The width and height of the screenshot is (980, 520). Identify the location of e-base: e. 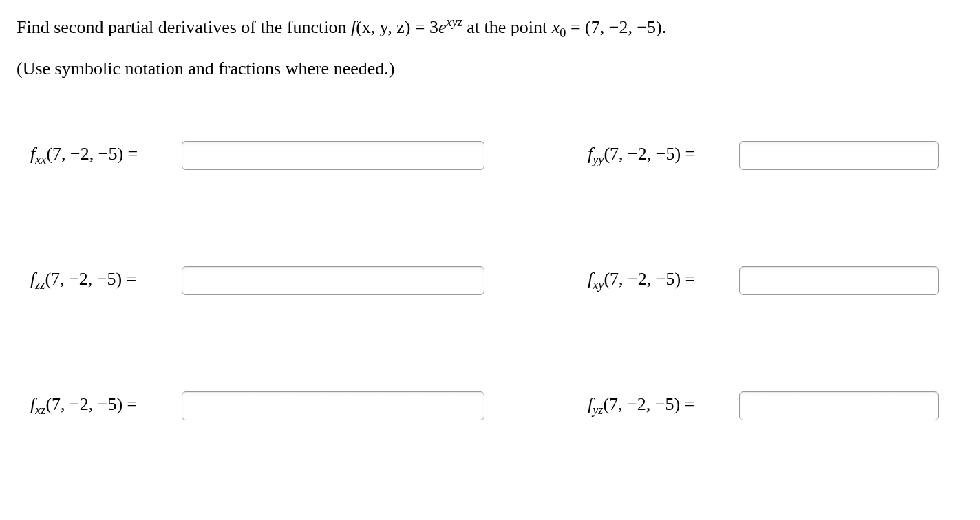
(443, 28).